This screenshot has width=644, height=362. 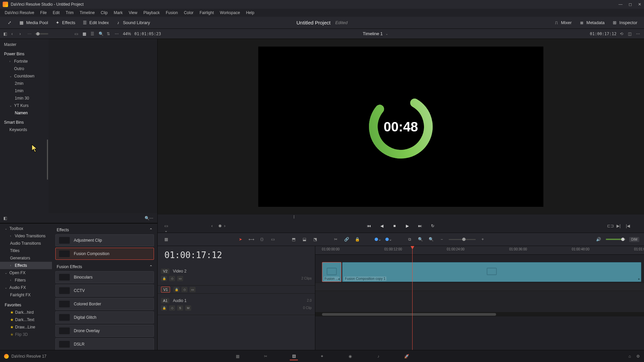 I want to click on master-bin: Master, so click(x=24, y=45).